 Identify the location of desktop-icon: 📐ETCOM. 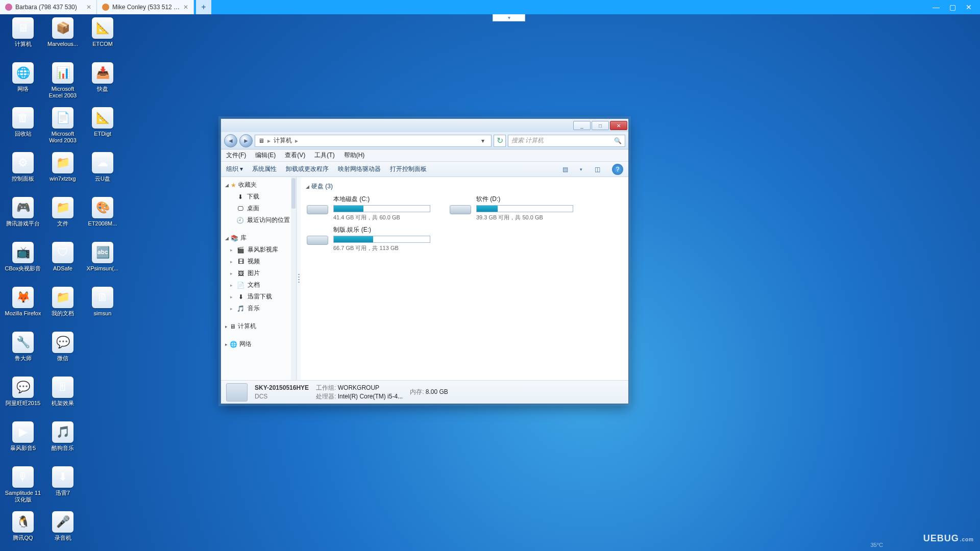
(103, 40).